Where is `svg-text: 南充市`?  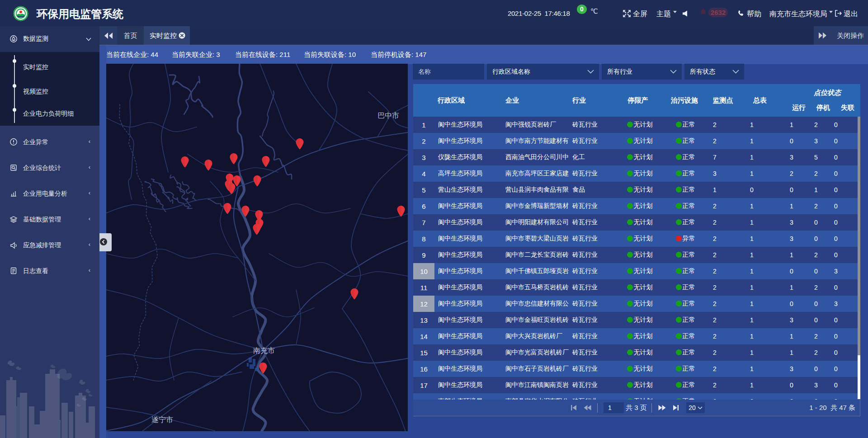
svg-text: 南充市 is located at coordinates (264, 351).